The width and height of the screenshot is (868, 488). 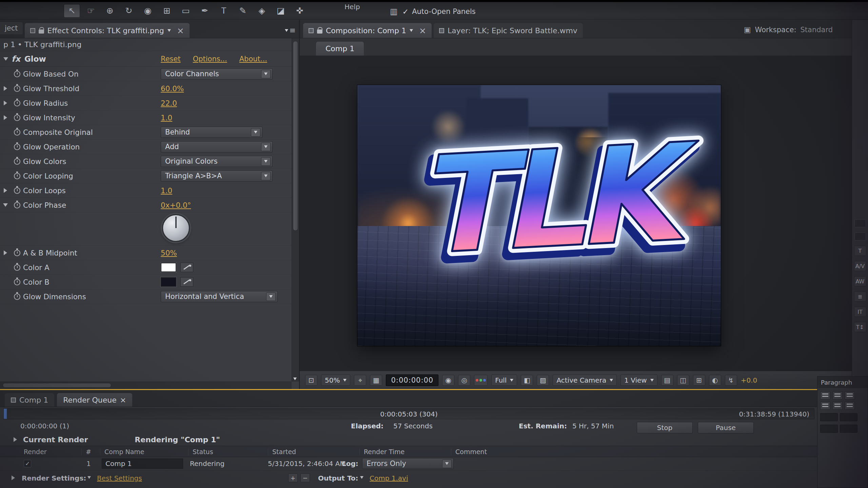 What do you see at coordinates (180, 30) in the screenshot?
I see `close-icon: ×` at bounding box center [180, 30].